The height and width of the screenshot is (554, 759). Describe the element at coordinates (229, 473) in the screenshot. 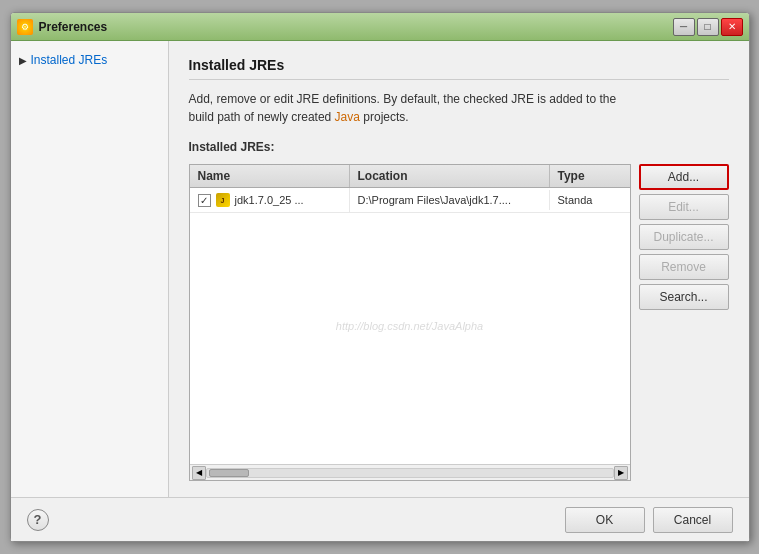

I see `scroll-thumb` at that location.